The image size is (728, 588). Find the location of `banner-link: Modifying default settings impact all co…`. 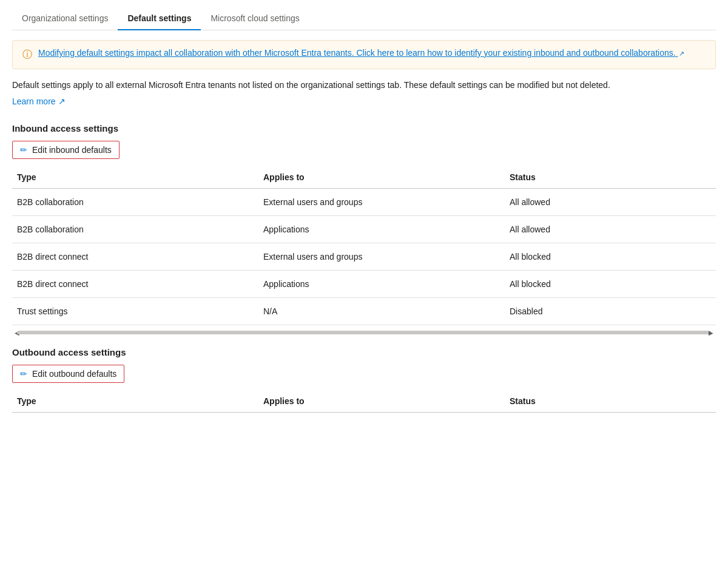

banner-link: Modifying default settings impact all co… is located at coordinates (362, 53).